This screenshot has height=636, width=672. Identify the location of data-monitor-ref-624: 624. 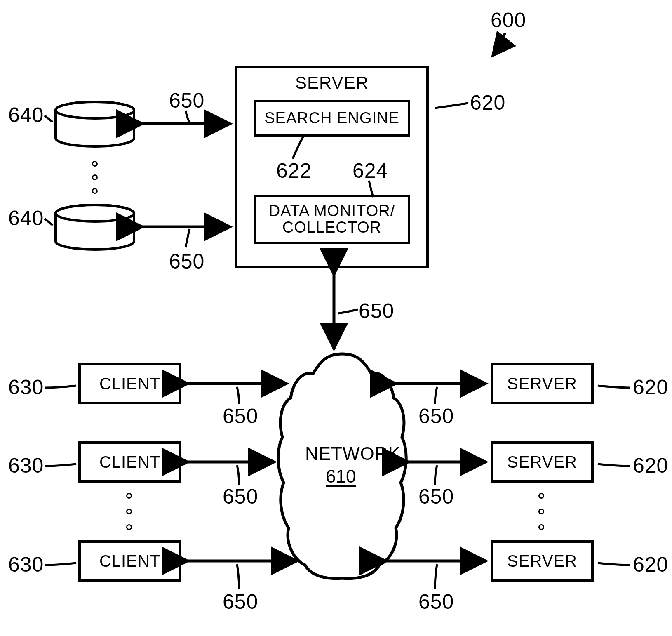
(370, 171).